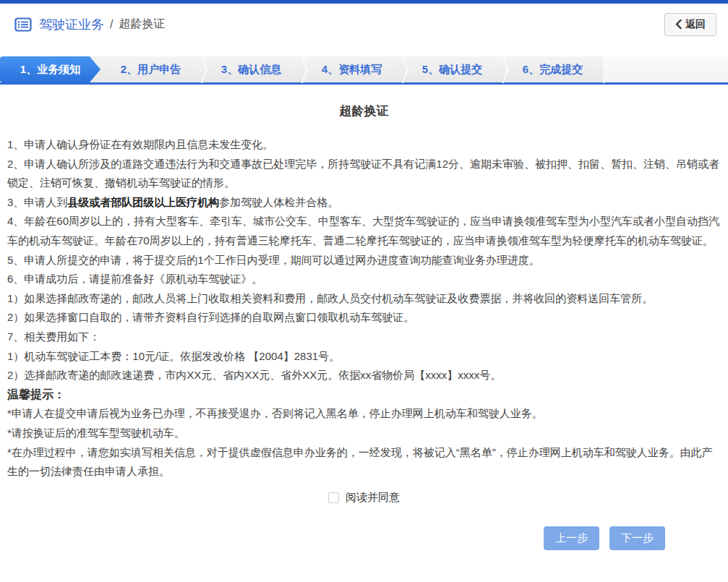 The width and height of the screenshot is (728, 582). I want to click on back-button: 返回, so click(690, 25).